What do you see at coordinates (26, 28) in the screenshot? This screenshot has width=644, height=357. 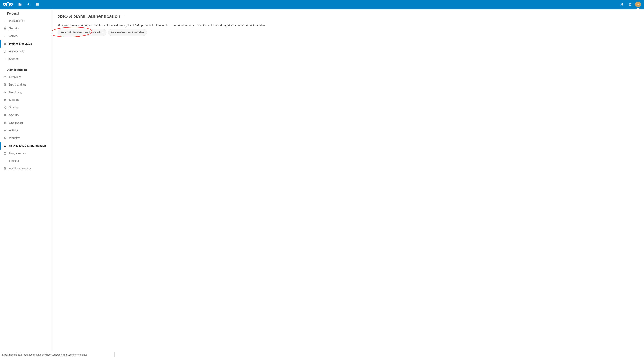 I see `sidebar-item-security: Security` at bounding box center [26, 28].